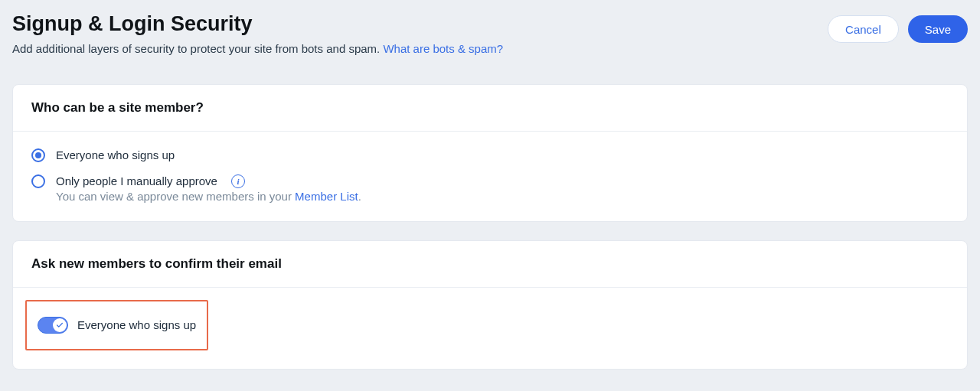 Image resolution: width=980 pixels, height=391 pixels. Describe the element at coordinates (490, 109) in the screenshot. I see `membership-card-header: Who can be a site member?` at that location.